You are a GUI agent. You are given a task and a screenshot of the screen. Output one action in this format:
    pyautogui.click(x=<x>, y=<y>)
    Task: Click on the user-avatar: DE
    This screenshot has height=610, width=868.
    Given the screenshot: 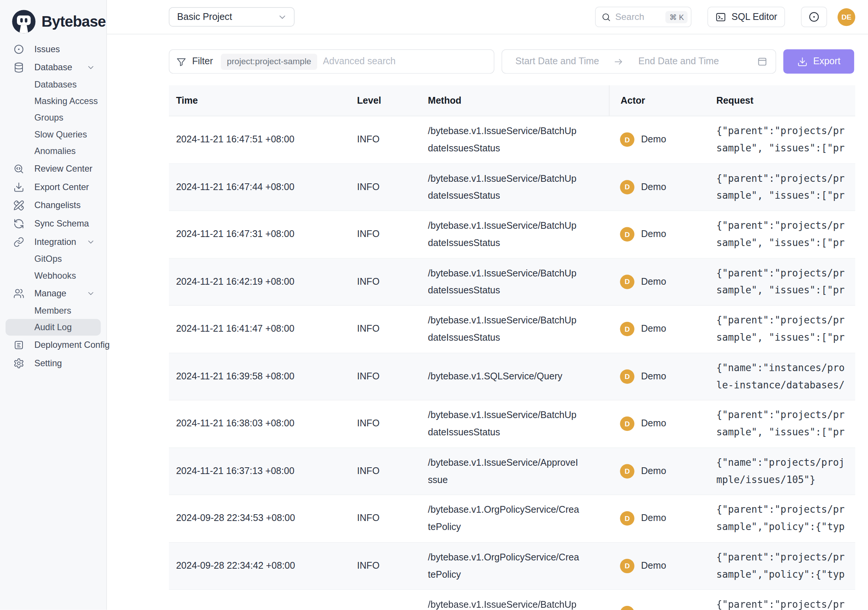 What is the action you would take?
    pyautogui.click(x=846, y=17)
    